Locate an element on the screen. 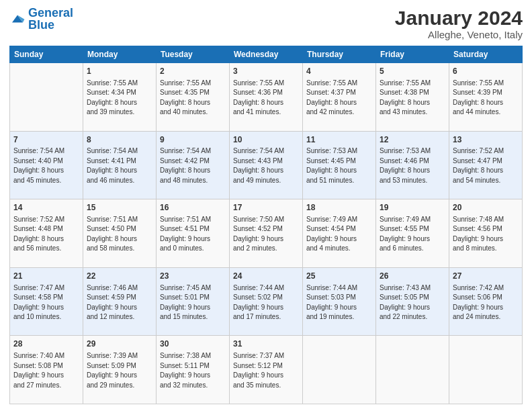  day-info: Sunrise: 7:39 AMSunset: 5:09 PMDaylight:… is located at coordinates (120, 371).